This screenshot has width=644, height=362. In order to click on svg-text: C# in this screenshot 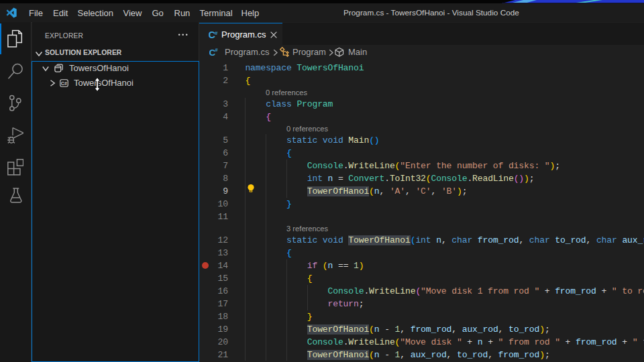, I will do `click(64, 83)`.